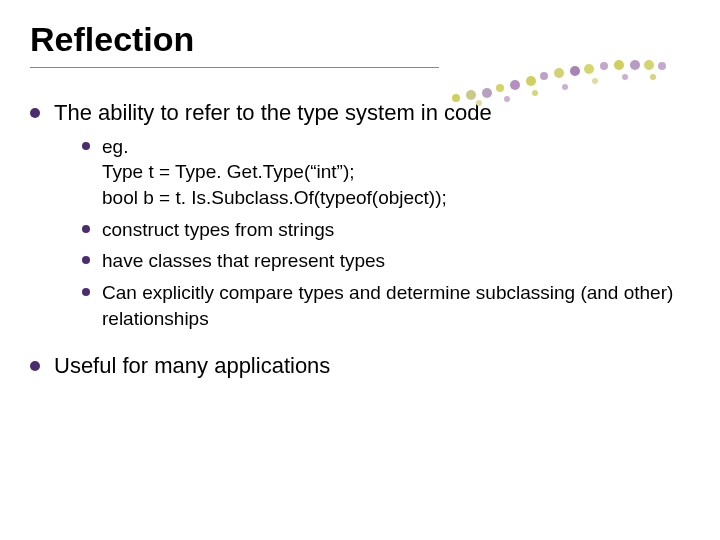 Image resolution: width=720 pixels, height=540 pixels. Describe the element at coordinates (192, 366) in the screenshot. I see `list-item-text: Useful for many applications` at that location.